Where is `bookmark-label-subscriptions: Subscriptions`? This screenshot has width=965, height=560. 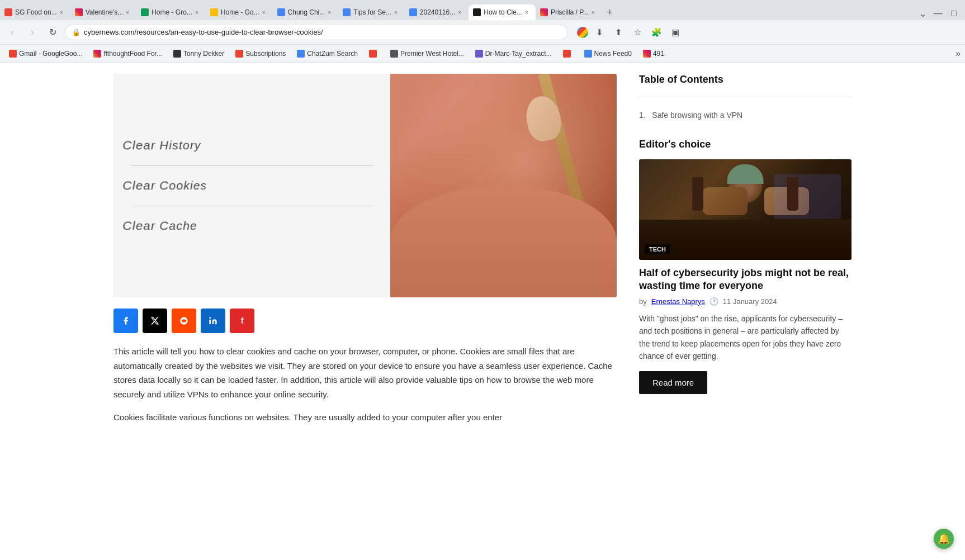 bookmark-label-subscriptions: Subscriptions is located at coordinates (266, 54).